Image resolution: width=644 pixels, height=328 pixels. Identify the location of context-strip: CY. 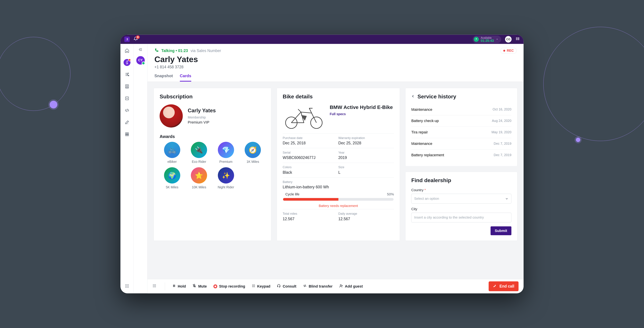
(140, 169).